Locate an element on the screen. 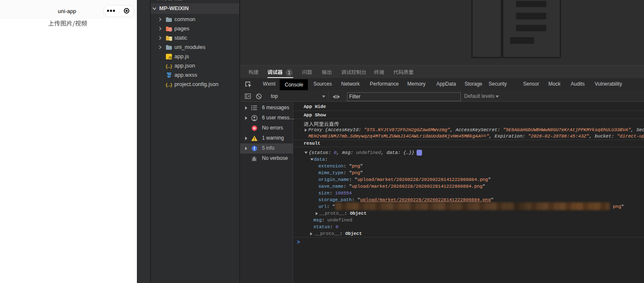 The width and height of the screenshot is (644, 283). svg-text: JS is located at coordinates (170, 57).